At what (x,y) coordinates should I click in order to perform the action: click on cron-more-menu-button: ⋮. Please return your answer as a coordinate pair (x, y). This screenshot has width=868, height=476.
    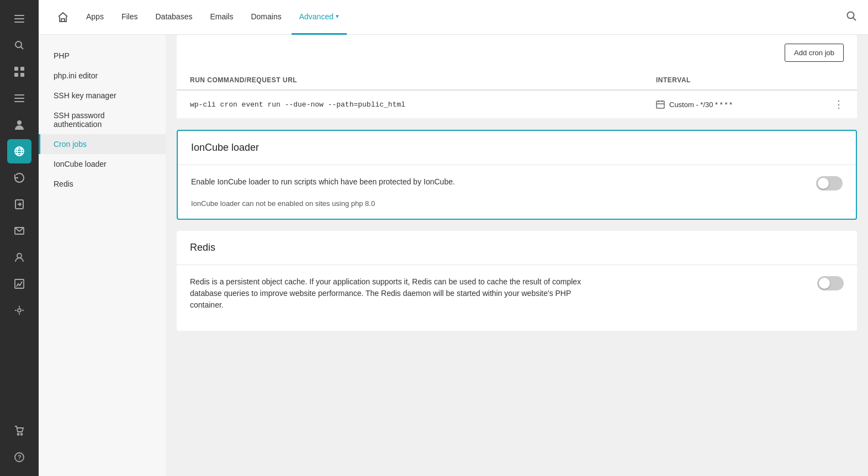
    Looking at the image, I should click on (833, 104).